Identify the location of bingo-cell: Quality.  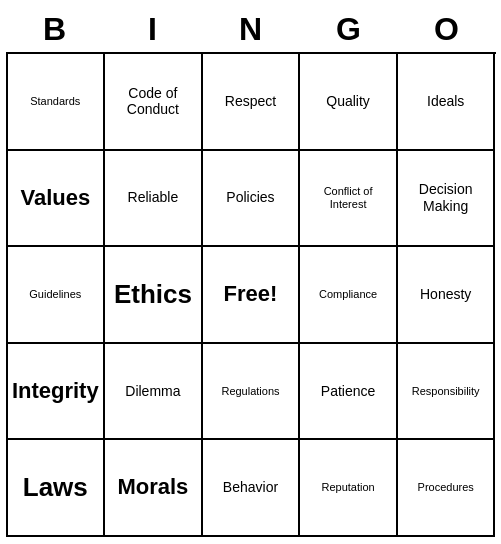
(349, 102).